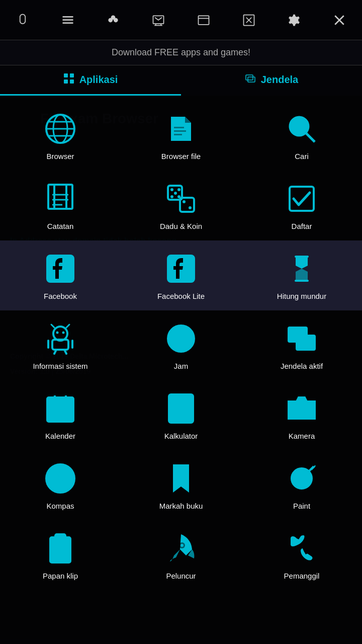  Describe the element at coordinates (181, 555) in the screenshot. I see `app-item-peluncur: Peluncur` at that location.